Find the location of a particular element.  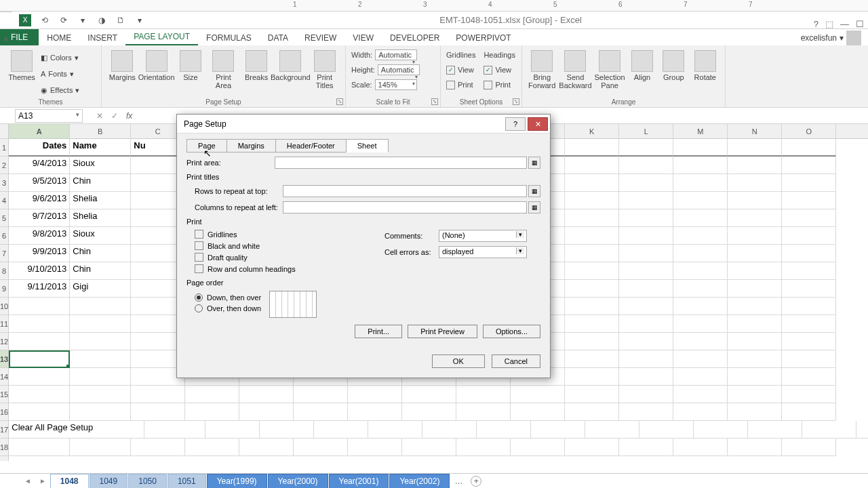

headings-print-check is located at coordinates (488, 85).